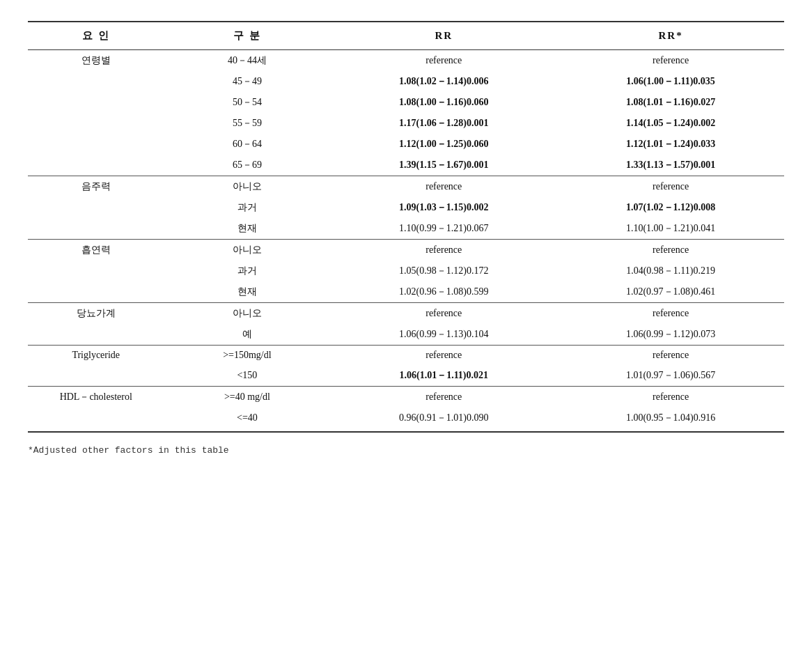 This screenshot has height=659, width=812. What do you see at coordinates (406, 251) in the screenshot?
I see `table-row: 흡연력아니오referencereference` at bounding box center [406, 251].